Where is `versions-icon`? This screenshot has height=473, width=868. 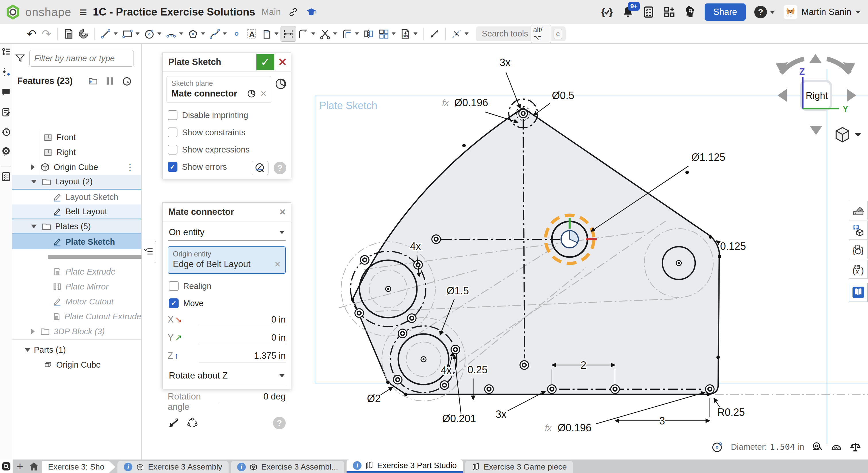 versions-icon is located at coordinates (6, 151).